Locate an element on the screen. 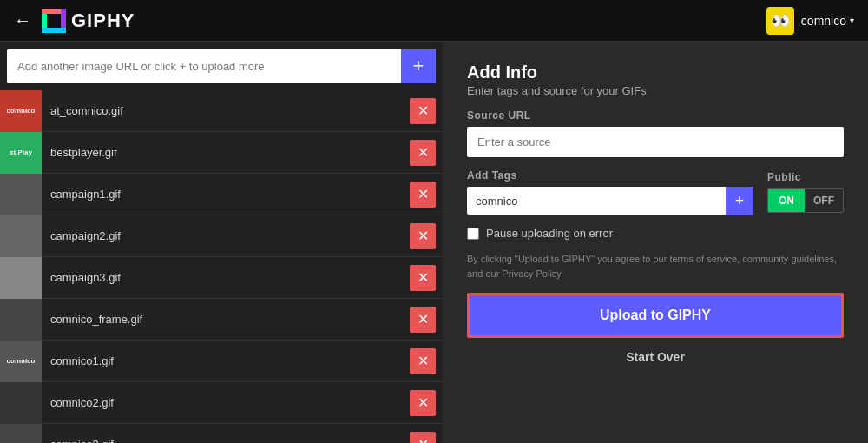 This screenshot has height=443, width=868. pause-label: Pause uploading on error is located at coordinates (549, 233).